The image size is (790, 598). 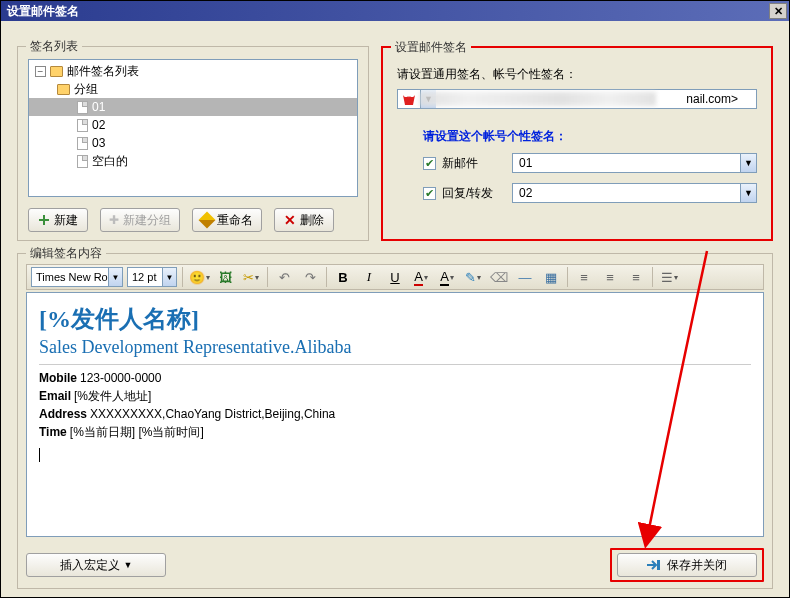 What do you see at coordinates (395, 414) in the screenshot?
I see `sig-address-line: Address XXXXXXXXX,ChaoYang District,Beij…` at bounding box center [395, 414].